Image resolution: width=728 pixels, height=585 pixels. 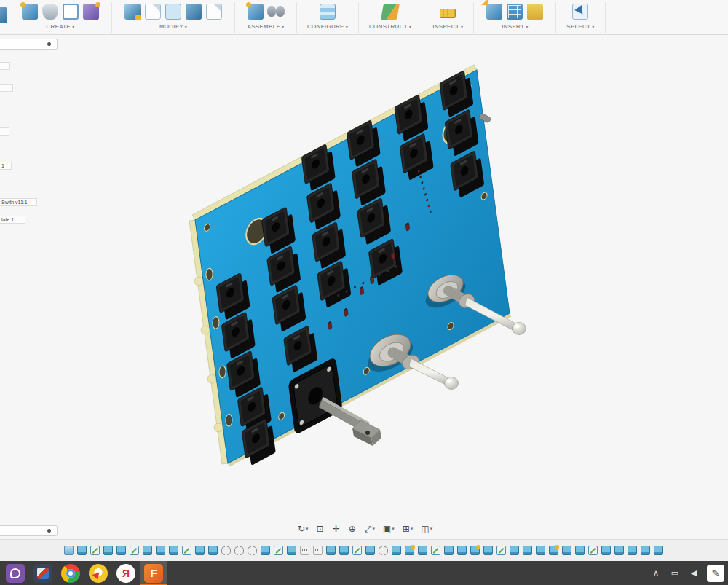 What do you see at coordinates (173, 26) in the screenshot?
I see `toolbar-group-label: MODIFY ▾` at bounding box center [173, 26].